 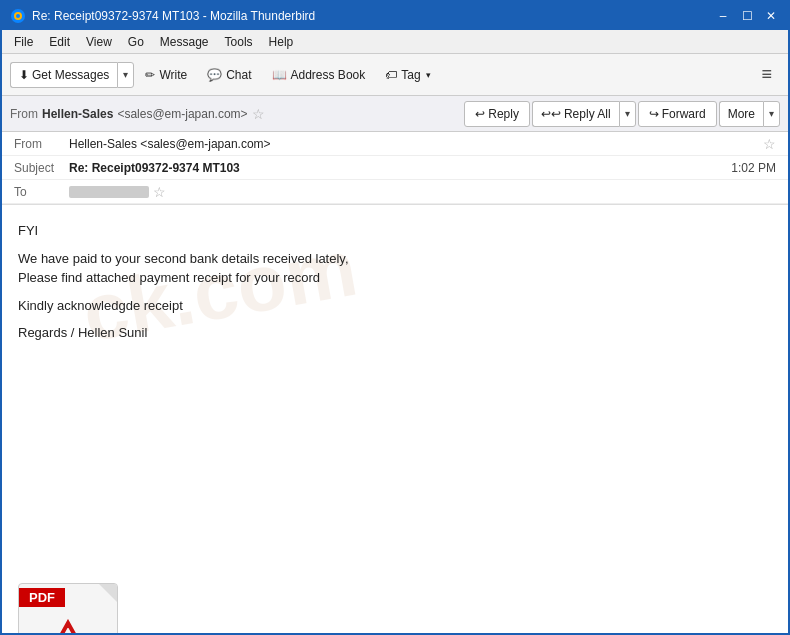 I want to click on from-star-icon: ☆, so click(x=770, y=144).